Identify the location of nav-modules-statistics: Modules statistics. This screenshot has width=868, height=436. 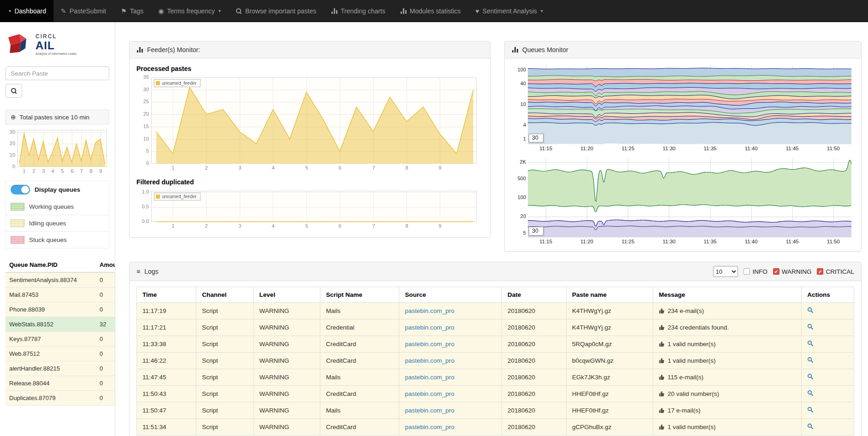
(431, 11).